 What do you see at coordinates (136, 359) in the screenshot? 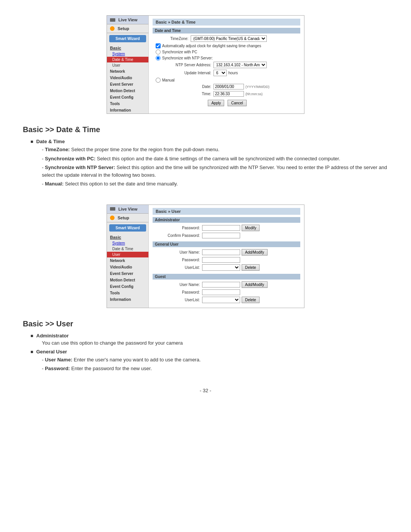
I see `username-text: Enter the user's name you want to add to…` at bounding box center [136, 359].